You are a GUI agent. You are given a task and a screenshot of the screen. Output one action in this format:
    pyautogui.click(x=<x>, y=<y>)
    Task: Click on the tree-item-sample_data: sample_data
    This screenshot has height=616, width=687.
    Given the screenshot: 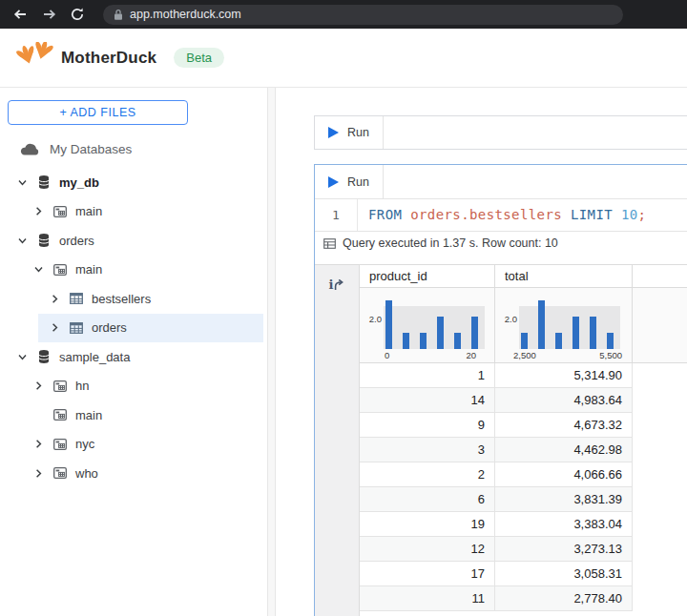 What is the action you would take?
    pyautogui.click(x=134, y=357)
    